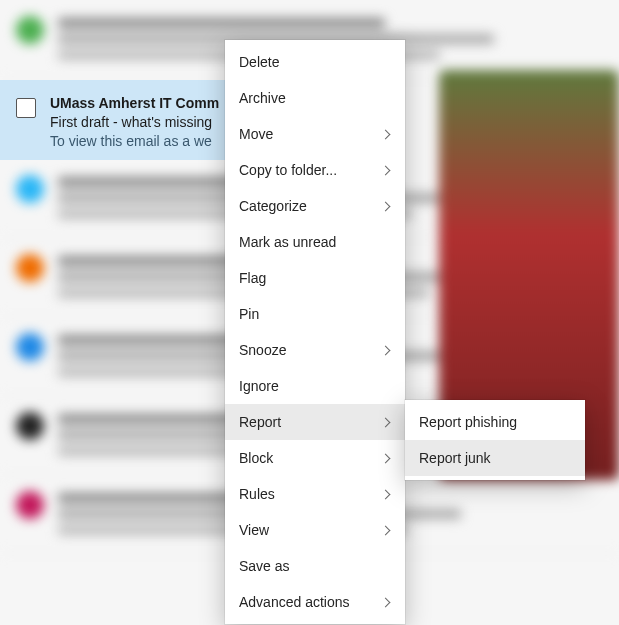 This screenshot has width=619, height=625. I want to click on menu-item-archive: Archive, so click(315, 98).